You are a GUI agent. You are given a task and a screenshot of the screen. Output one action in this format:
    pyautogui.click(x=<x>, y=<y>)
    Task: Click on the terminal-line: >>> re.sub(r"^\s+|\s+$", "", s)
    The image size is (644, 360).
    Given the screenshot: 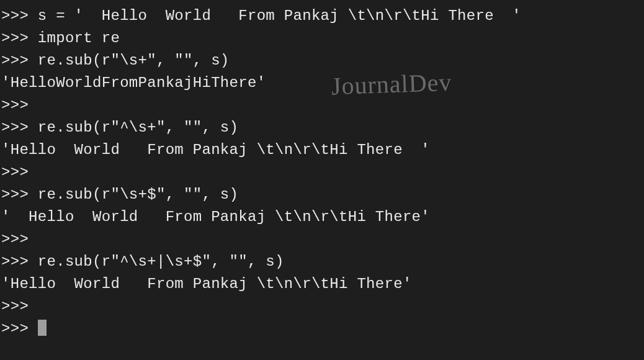 What is the action you would take?
    pyautogui.click(x=322, y=262)
    